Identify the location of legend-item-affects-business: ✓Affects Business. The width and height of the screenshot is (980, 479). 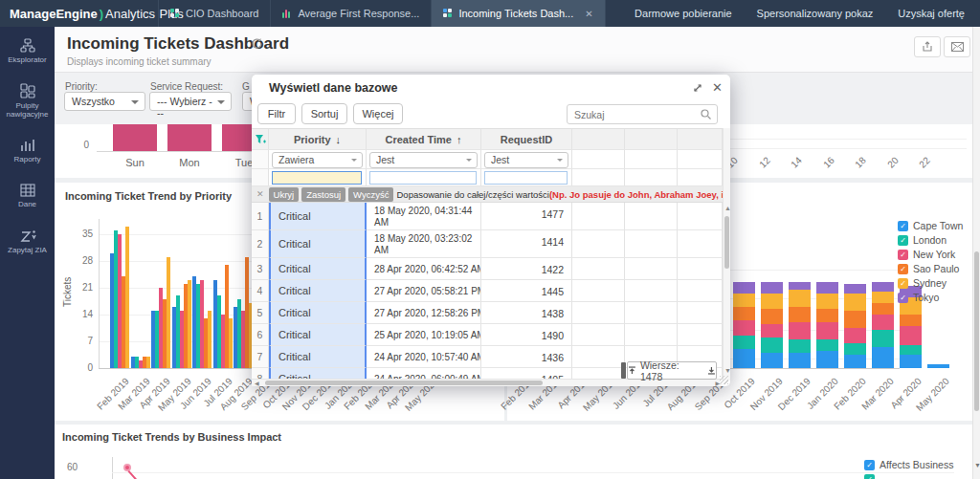
(909, 465).